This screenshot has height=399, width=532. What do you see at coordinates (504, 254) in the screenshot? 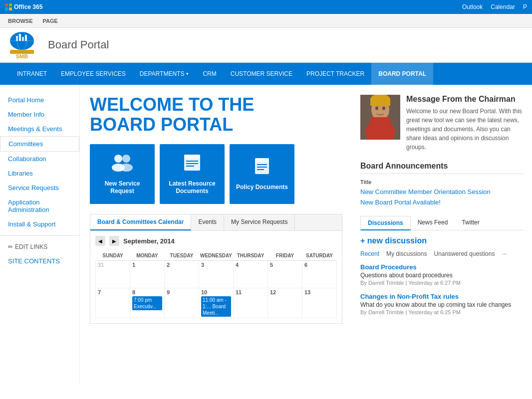
I see `disc-filter-more: ···` at bounding box center [504, 254].